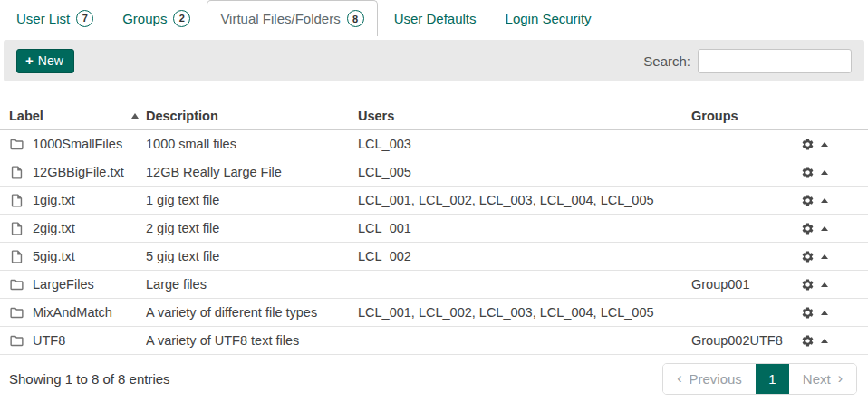  I want to click on row-label: 1000SmallFiles, so click(78, 144).